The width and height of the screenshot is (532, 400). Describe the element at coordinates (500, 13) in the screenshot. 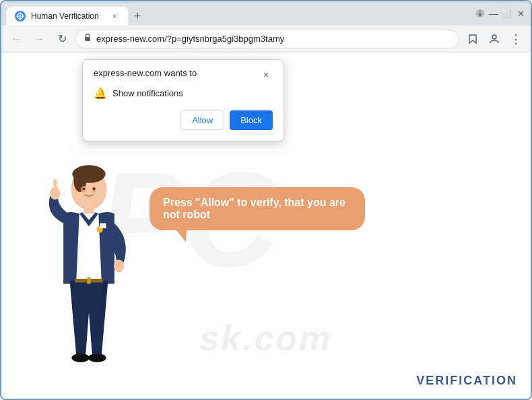

I see `window-controls: — ⬜ ✕` at that location.